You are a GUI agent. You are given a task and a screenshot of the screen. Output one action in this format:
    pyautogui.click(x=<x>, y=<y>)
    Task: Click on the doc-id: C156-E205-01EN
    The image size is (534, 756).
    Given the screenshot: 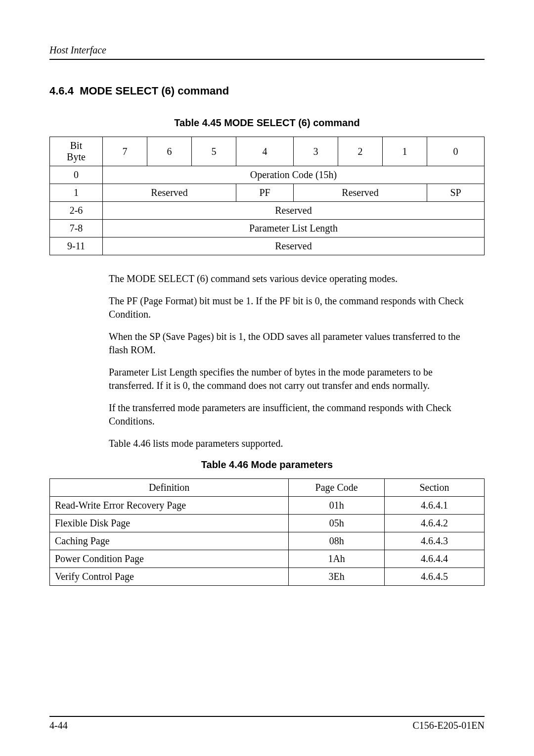 What is the action you would take?
    pyautogui.click(x=448, y=725)
    